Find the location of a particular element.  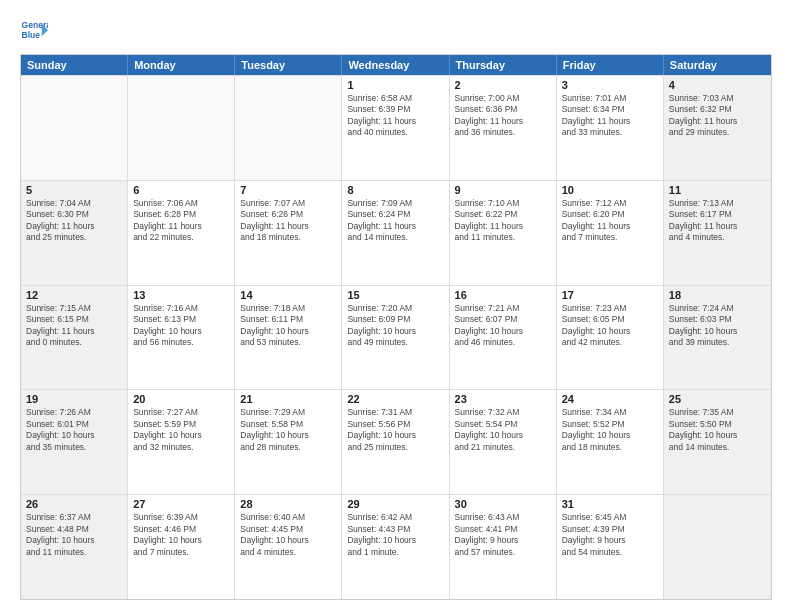

day-number: 27 is located at coordinates (181, 504).